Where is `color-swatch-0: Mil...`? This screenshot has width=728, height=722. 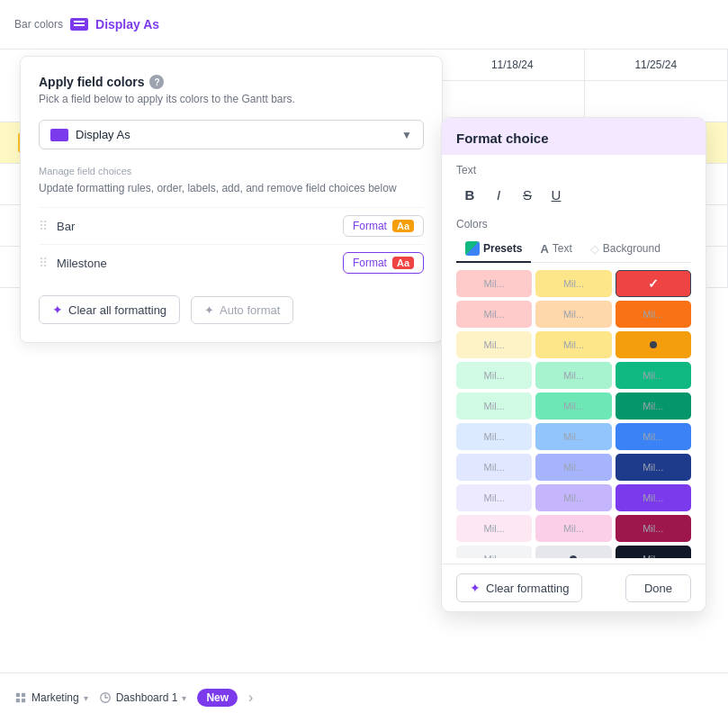 color-swatch-0: Mil... is located at coordinates (494, 284).